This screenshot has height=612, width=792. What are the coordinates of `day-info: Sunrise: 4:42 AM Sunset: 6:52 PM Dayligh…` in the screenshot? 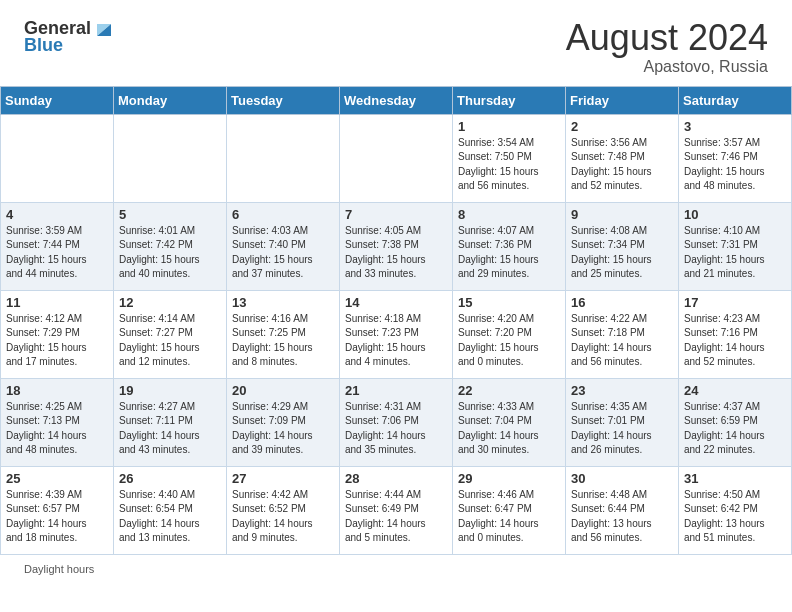 It's located at (283, 517).